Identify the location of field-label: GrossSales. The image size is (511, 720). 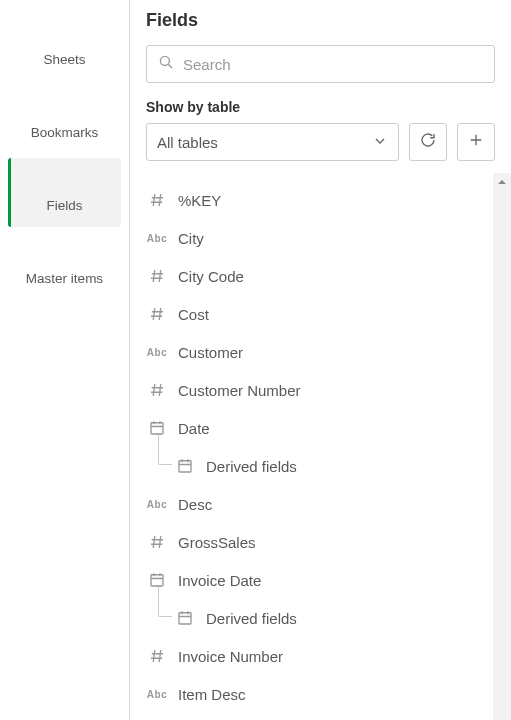
(217, 542).